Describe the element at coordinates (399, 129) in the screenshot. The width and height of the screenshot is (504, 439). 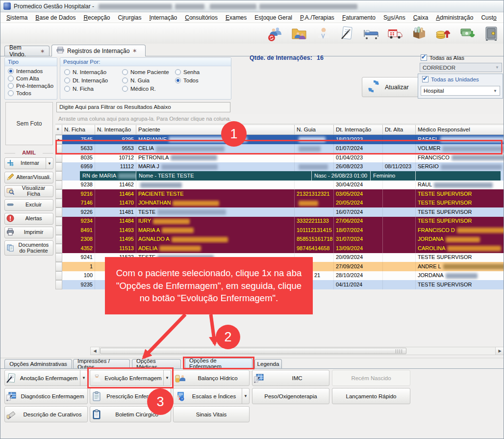
I see `grid-header-dt-alta: Dt. Alta` at that location.